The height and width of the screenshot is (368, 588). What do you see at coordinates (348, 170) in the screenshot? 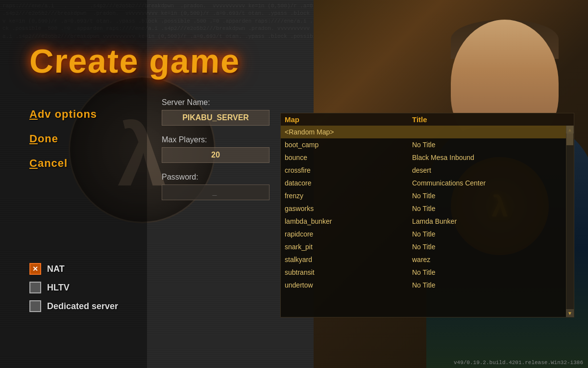
I see `map-name: crossfire` at bounding box center [348, 170].